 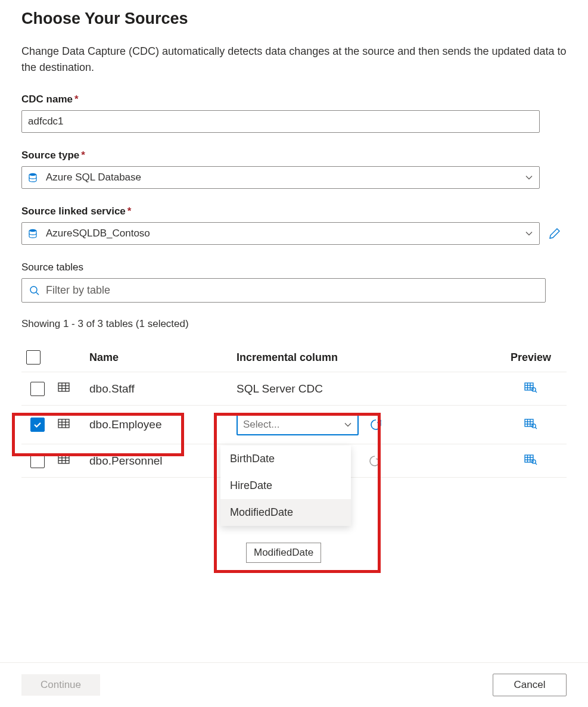 What do you see at coordinates (160, 357) in the screenshot?
I see `col-name: Name` at bounding box center [160, 357].